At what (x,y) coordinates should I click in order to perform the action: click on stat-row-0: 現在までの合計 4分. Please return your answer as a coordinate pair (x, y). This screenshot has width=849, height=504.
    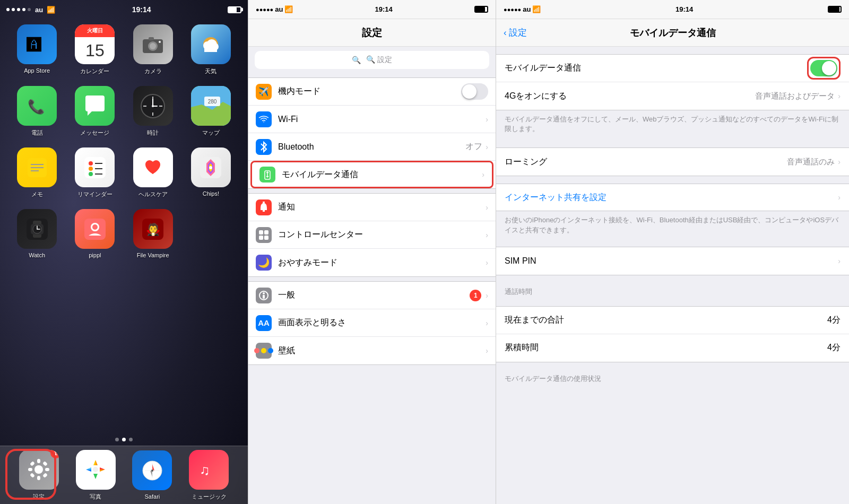
    Looking at the image, I should click on (673, 320).